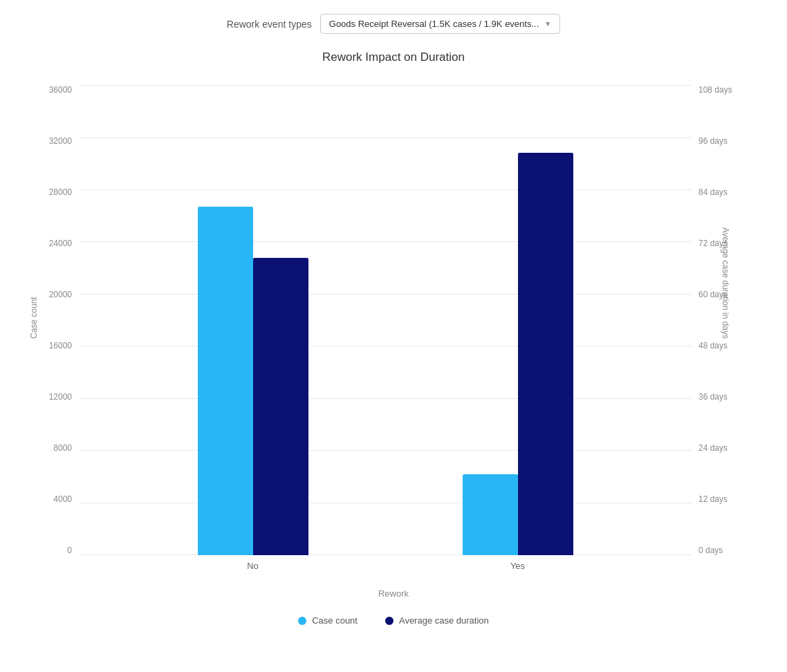 The height and width of the screenshot is (672, 787). I want to click on rework-event-dropdown: Goods Receipt Reversal (1.5K cases / 1.9…, so click(440, 24).